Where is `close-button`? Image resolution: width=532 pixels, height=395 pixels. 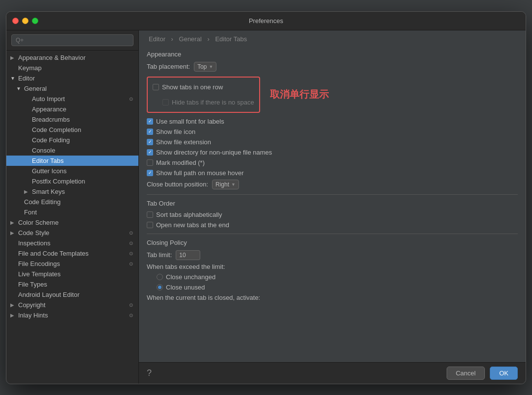
close-button is located at coordinates (16, 21).